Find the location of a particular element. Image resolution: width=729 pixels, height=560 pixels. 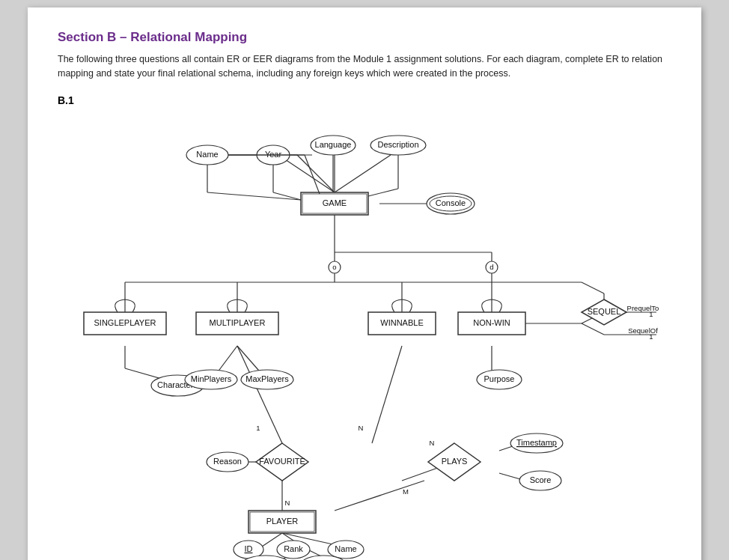

player-entity-label: PLAYER is located at coordinates (283, 520).